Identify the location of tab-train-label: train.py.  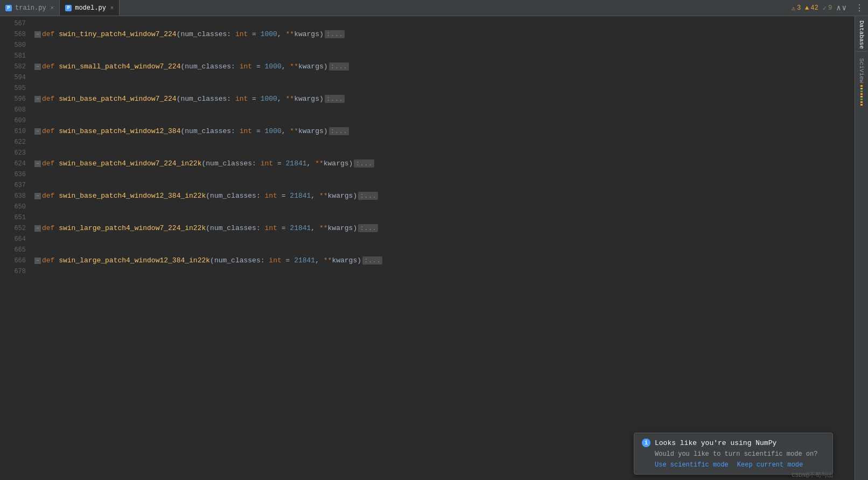
(31, 8).